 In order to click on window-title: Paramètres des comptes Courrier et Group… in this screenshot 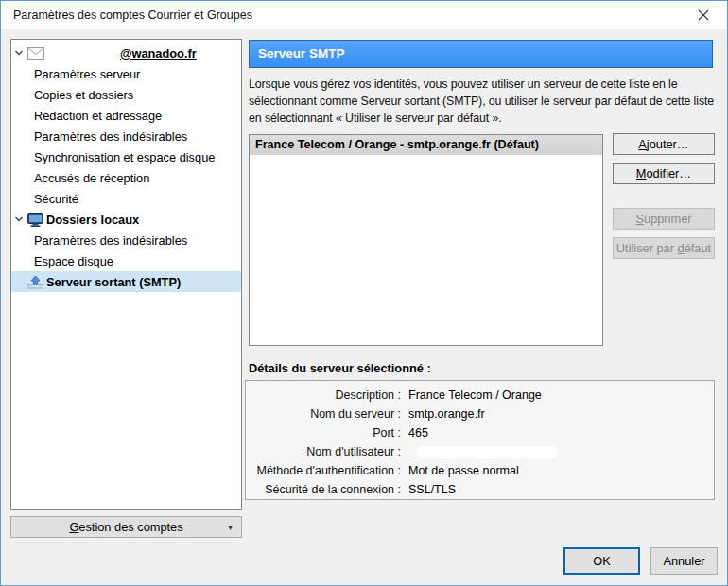, I will do `click(132, 15)`.